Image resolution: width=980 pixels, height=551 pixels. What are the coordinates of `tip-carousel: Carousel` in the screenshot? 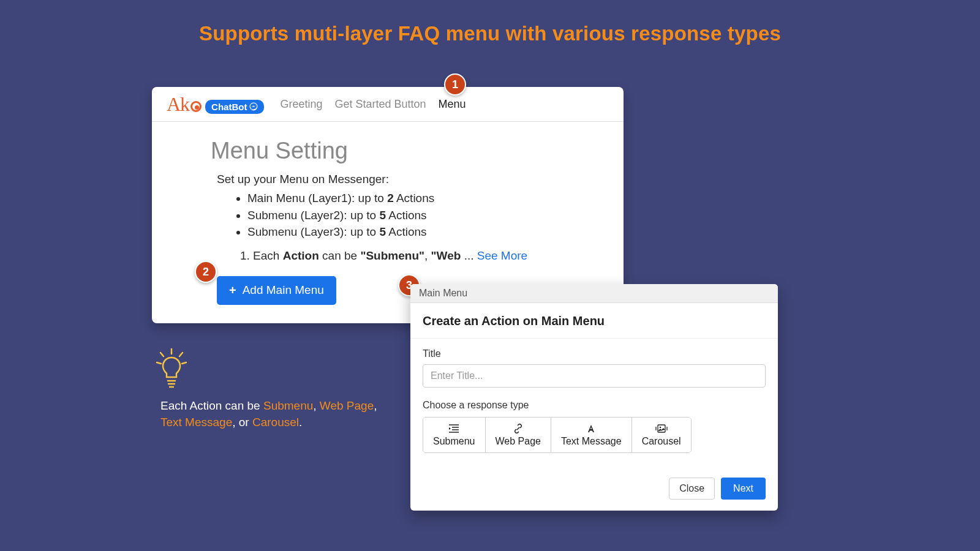 It's located at (276, 422).